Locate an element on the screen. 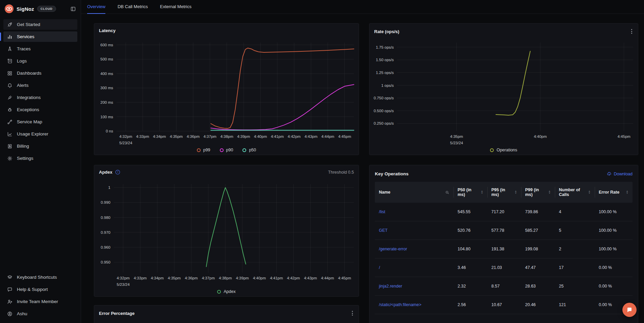 Image resolution: width=644 pixels, height=323 pixels. legend-label: p50 is located at coordinates (253, 150).